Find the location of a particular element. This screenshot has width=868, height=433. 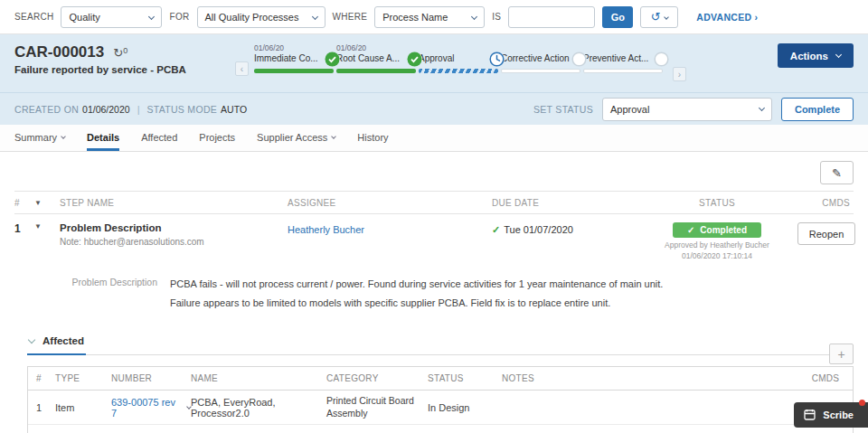

cmds-column-header: CMDS is located at coordinates (826, 378).